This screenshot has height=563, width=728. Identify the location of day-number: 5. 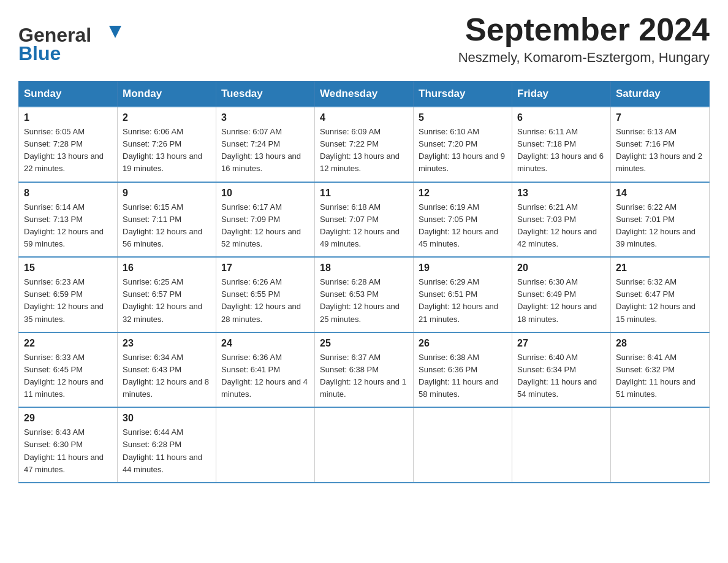
(463, 118).